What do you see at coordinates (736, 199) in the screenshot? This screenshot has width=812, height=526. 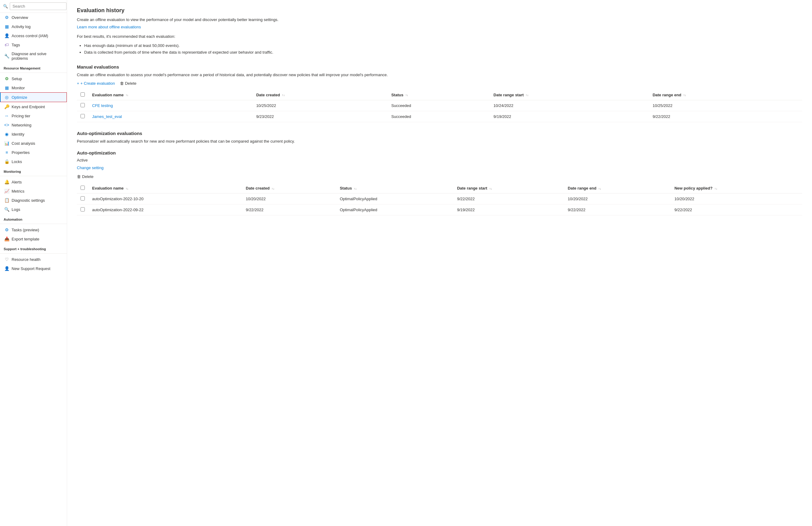 I see `auto-new-policy-cell: 10/20/2022` at bounding box center [736, 199].